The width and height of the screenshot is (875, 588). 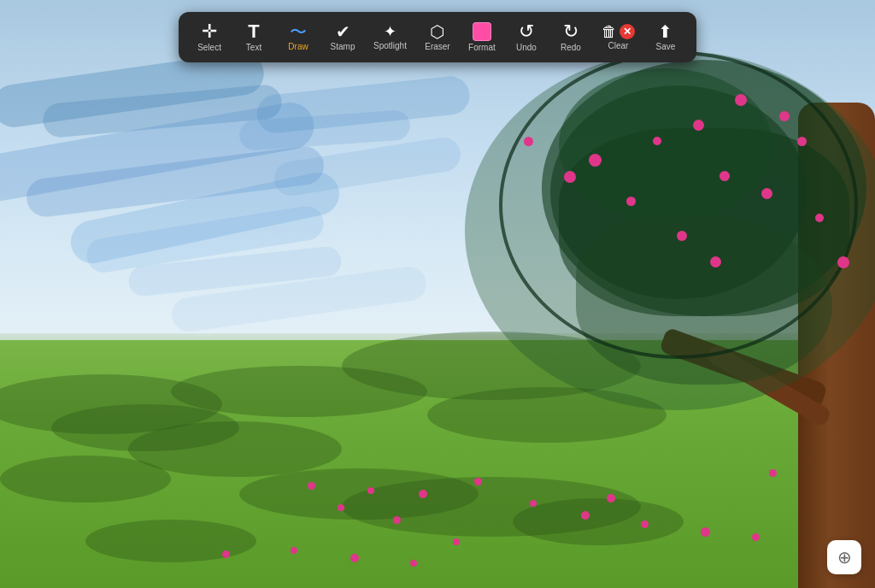 What do you see at coordinates (844, 557) in the screenshot?
I see `add-icon: ⊕` at bounding box center [844, 557].